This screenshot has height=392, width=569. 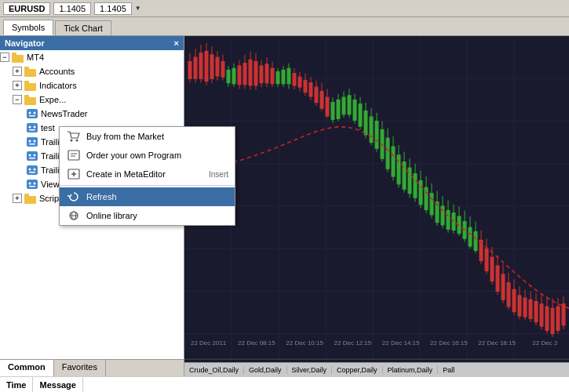 What do you see at coordinates (92, 85) in the screenshot?
I see `tree-item-indicators: + Indicators` at bounding box center [92, 85].